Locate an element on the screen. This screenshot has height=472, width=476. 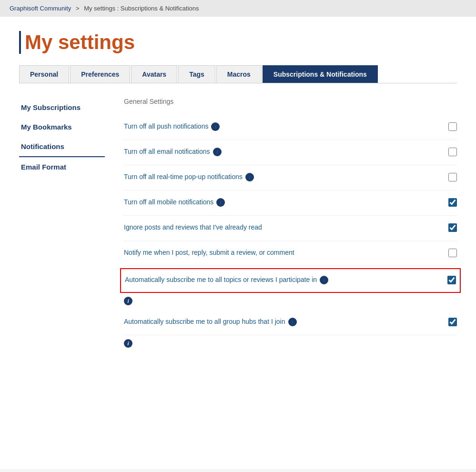
setting-label-auto-subscribe-hubs: Automatically subscribe me to all group … is located at coordinates (211, 322).